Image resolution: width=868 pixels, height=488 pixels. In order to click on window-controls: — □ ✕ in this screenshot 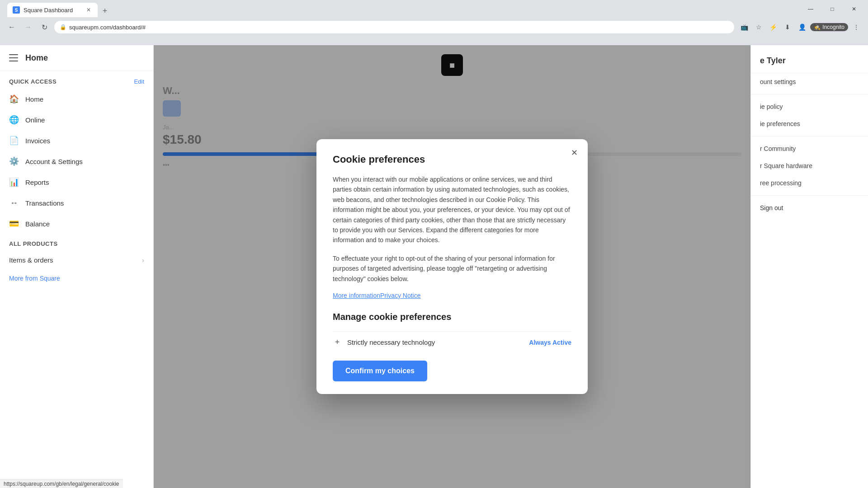, I will do `click(832, 9)`.